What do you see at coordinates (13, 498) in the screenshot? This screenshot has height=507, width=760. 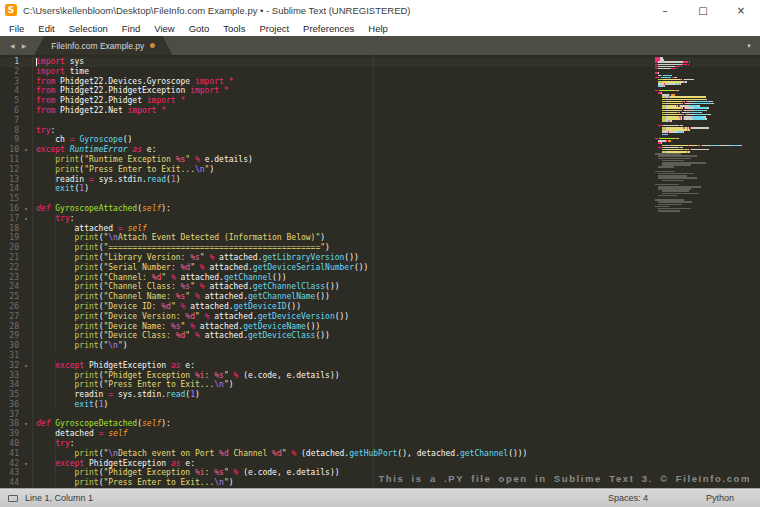 I see `vintage-mode-icon` at bounding box center [13, 498].